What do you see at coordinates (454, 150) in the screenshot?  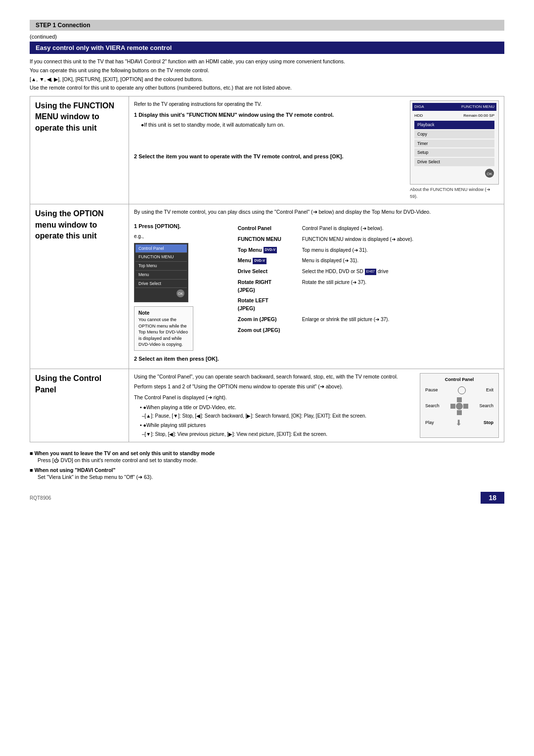 I see `function-menu-mockup: DIGA FUNCTION MENU HDD Remain 00:00 SP P…` at bounding box center [454, 150].